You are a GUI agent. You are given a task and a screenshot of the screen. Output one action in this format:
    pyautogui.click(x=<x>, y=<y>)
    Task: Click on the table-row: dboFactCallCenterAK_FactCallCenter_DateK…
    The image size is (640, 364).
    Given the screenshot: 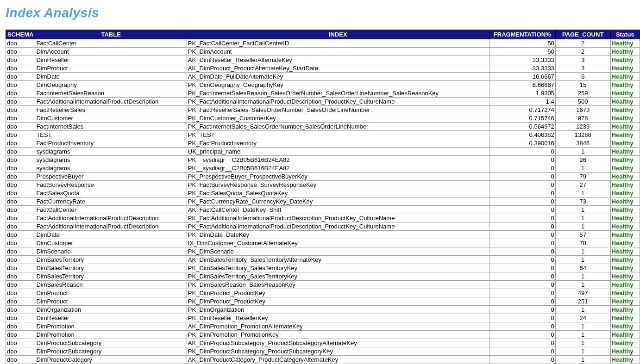 What is the action you would take?
    pyautogui.click(x=323, y=210)
    